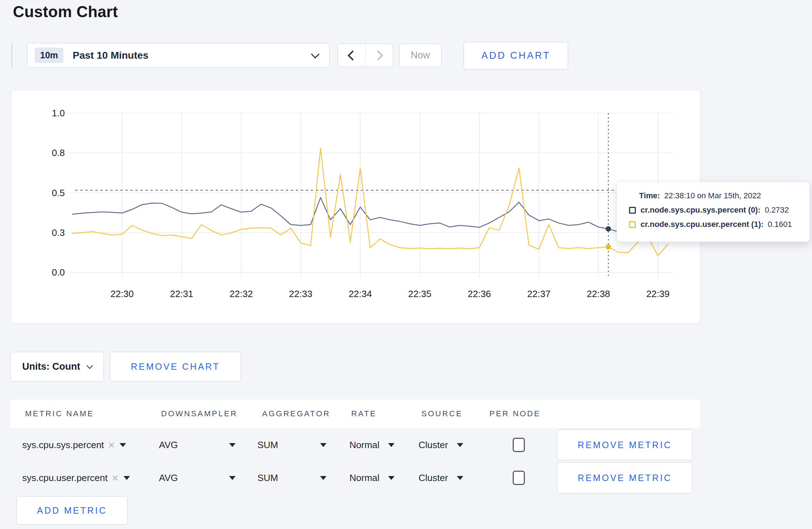  I want to click on column-header-downsampler: DOWNSAMPLER, so click(199, 414).